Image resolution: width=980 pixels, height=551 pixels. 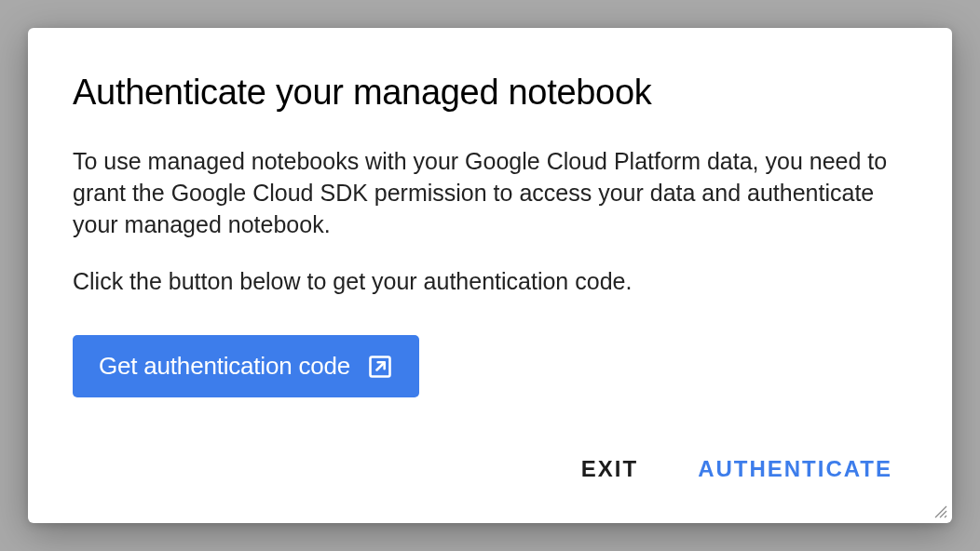 I want to click on get-auth-code-label: Get authentication code, so click(x=225, y=367).